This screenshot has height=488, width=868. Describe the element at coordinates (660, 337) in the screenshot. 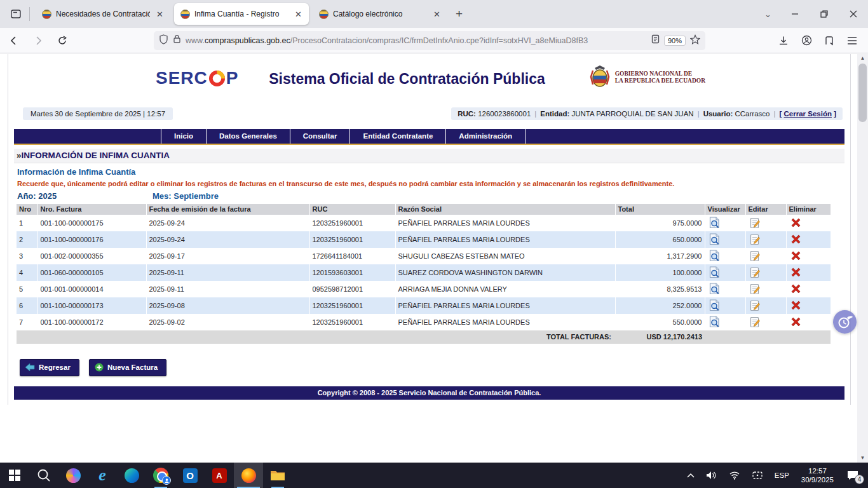

I see `total-value: USD 12,170.2413` at that location.